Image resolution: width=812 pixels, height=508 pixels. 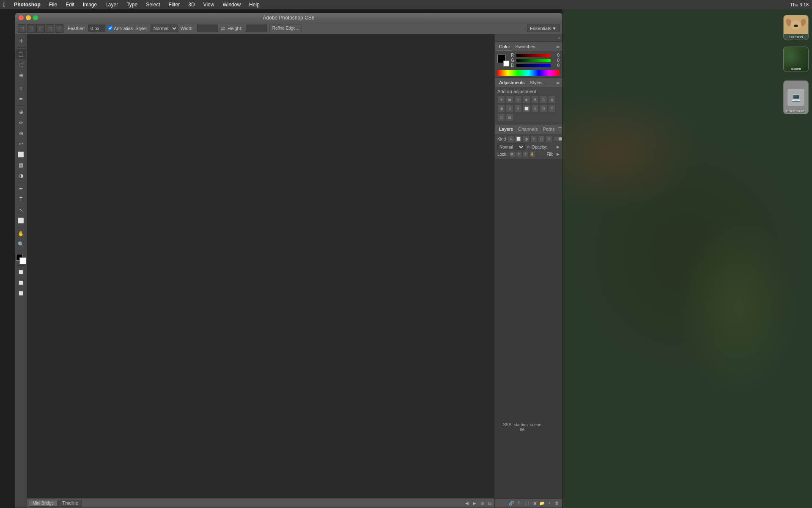 I want to click on kind-type: T, so click(x=534, y=139).